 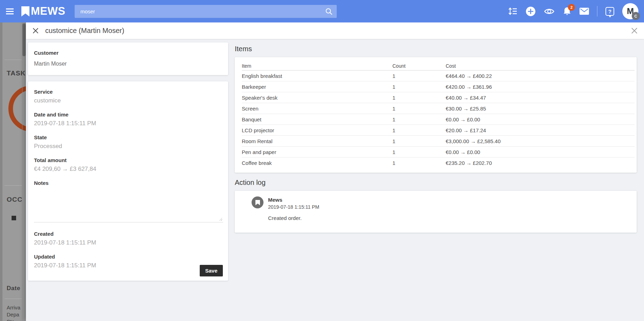 What do you see at coordinates (540, 131) in the screenshot?
I see `item-cost: €20.00 → £17.24` at bounding box center [540, 131].